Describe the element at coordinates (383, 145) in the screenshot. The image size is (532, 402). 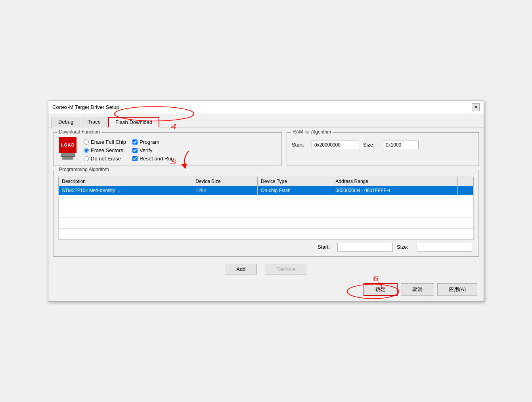
I see `ram-fields: Start: Size:` at that location.